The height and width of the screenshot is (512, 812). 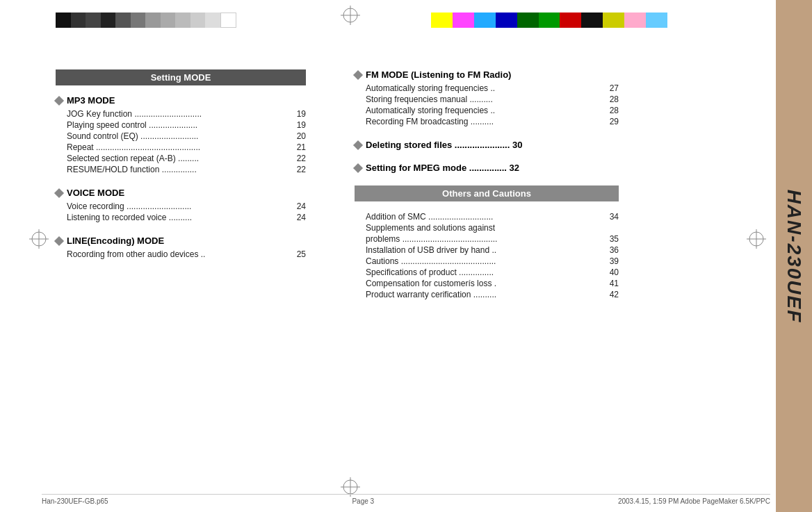 What do you see at coordinates (146, 20) in the screenshot?
I see `color-bar-left` at bounding box center [146, 20].